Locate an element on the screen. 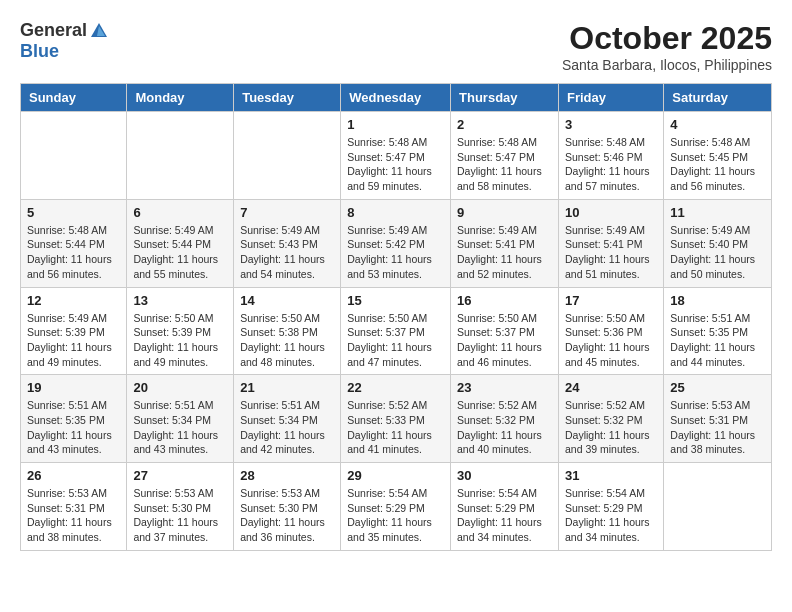  day-number: 20 is located at coordinates (180, 388).